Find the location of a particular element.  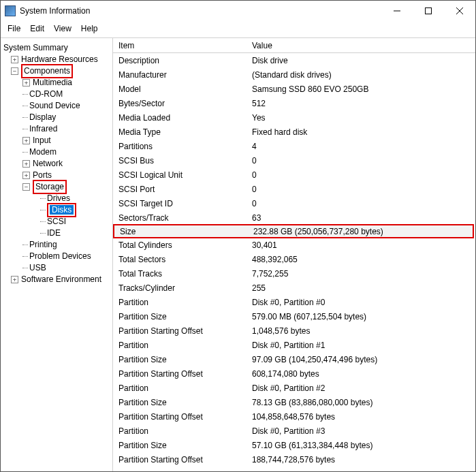

list-row: Size232.88 GB (250,056,737,280 bytes) is located at coordinates (293, 232).